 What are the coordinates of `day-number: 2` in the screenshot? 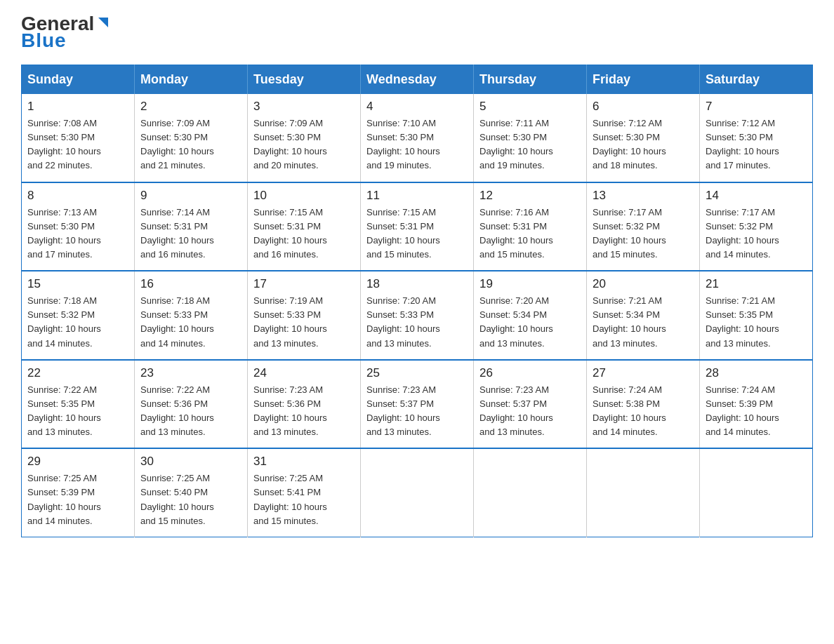 It's located at (191, 107).